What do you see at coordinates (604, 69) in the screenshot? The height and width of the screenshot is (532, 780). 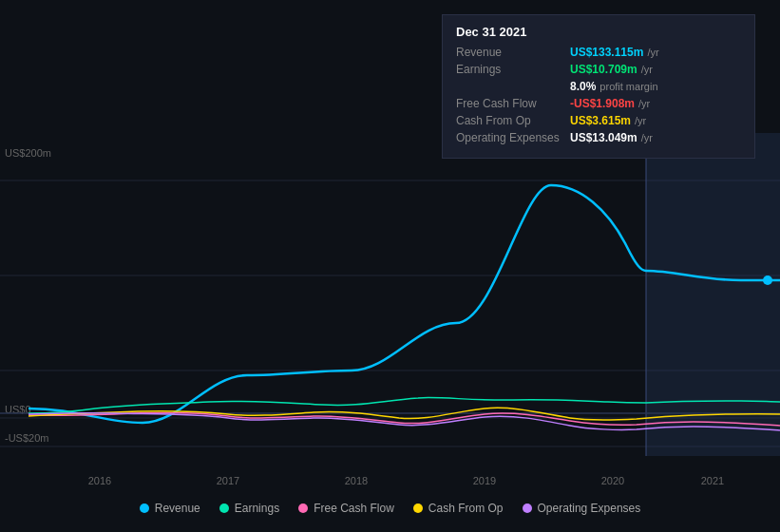 I see `tooltip-value-earnings: US$10.709m` at bounding box center [604, 69].